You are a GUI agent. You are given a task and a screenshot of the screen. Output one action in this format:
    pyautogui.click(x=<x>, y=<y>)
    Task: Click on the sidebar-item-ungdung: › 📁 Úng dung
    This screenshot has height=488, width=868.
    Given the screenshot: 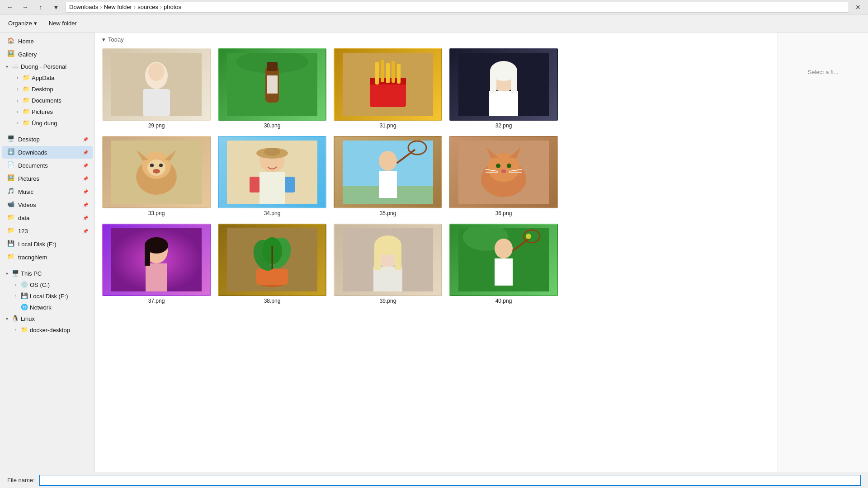 What is the action you would take?
    pyautogui.click(x=47, y=123)
    